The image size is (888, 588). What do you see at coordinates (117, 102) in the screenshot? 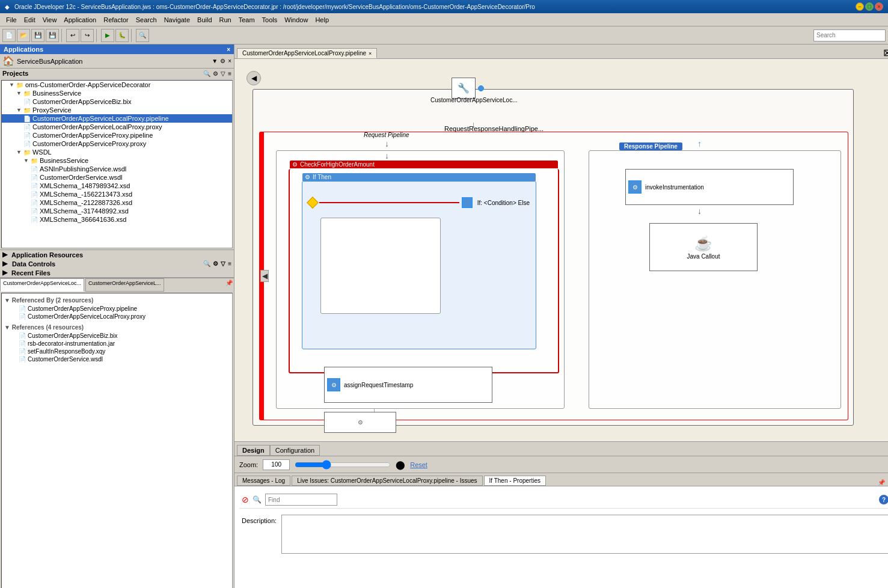
I see `tree-item-biz: 📄 CustomerOrderAppServiceBiz.bix` at bounding box center [117, 102].